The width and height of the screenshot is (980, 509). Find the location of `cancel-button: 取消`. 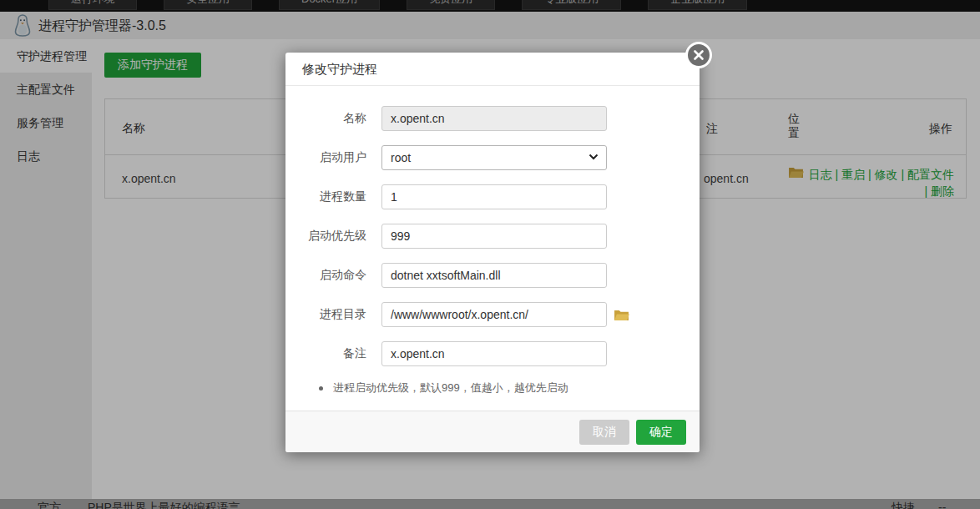

cancel-button: 取消 is located at coordinates (604, 432).